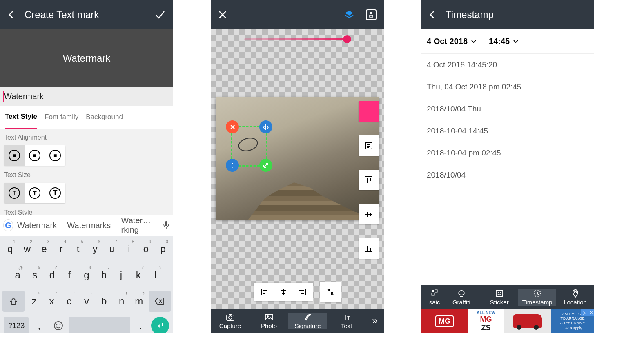 The width and height of the screenshot is (644, 362). I want to click on time-dropdown: 14:45, so click(504, 42).